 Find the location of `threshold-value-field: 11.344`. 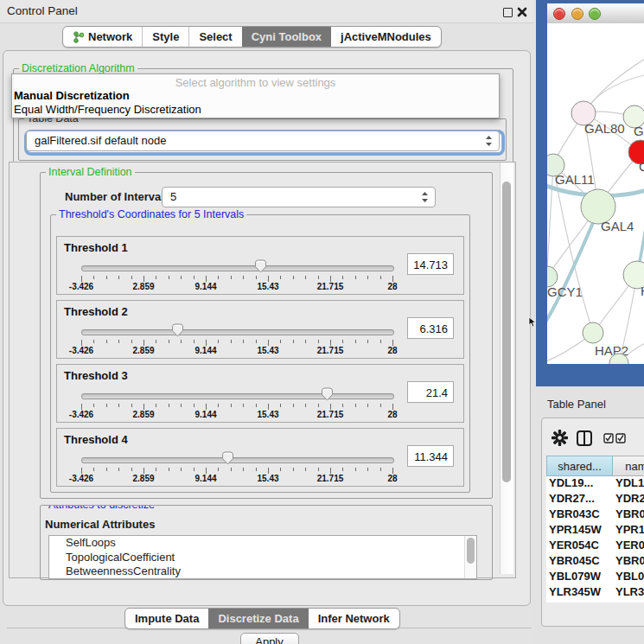

threshold-value-field: 11.344 is located at coordinates (430, 456).